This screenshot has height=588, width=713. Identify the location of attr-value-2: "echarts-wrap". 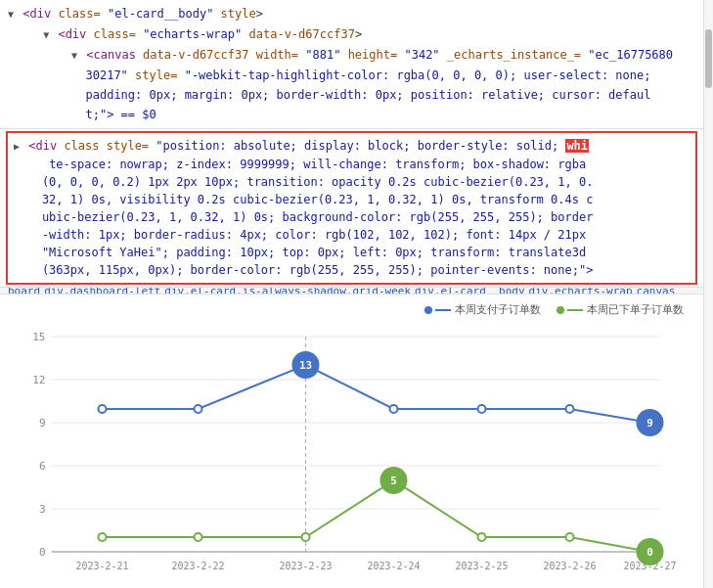
(192, 34).